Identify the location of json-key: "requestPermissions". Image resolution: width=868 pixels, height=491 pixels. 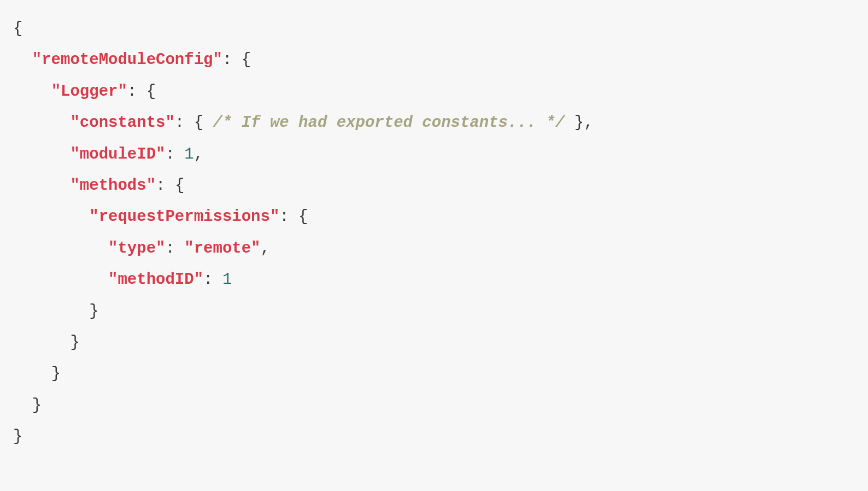
(184, 217).